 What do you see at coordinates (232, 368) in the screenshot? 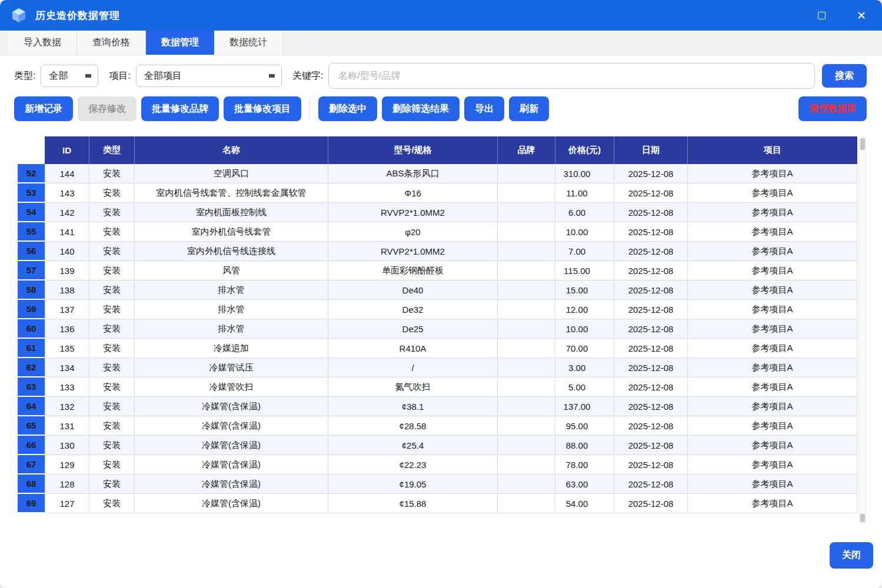
I see `cell-name: 冷媒管试压` at bounding box center [232, 368].